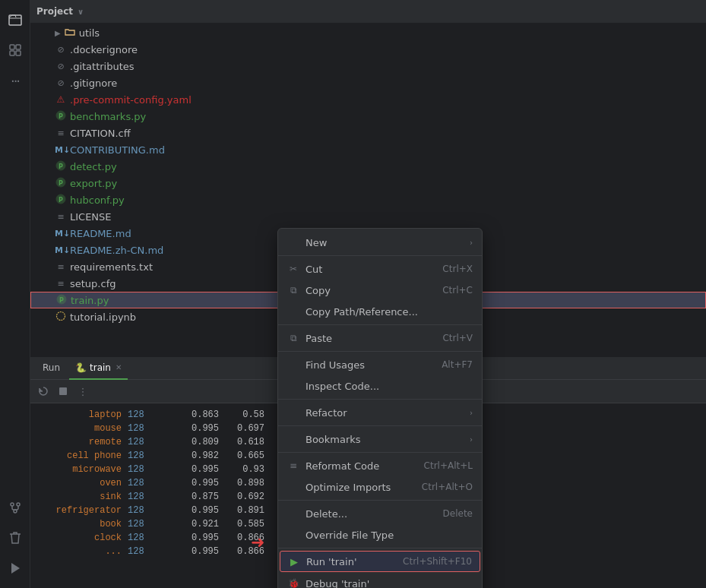 This screenshot has height=588, width=706. Describe the element at coordinates (457, 338) in the screenshot. I see `menu-shortcut: Ctrl+V` at that location.